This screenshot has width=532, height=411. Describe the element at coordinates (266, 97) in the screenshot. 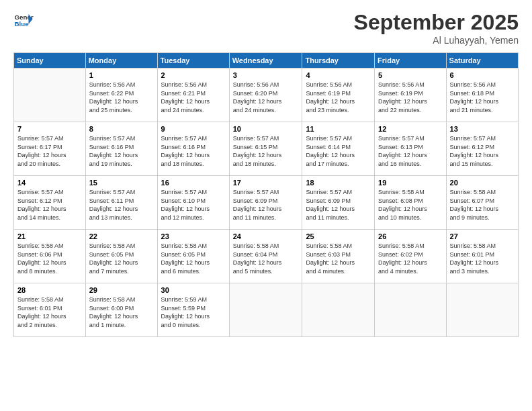

I see `day-info: Sunrise: 5:56 AM Sunset: 6:20 PM Dayligh…` at that location.